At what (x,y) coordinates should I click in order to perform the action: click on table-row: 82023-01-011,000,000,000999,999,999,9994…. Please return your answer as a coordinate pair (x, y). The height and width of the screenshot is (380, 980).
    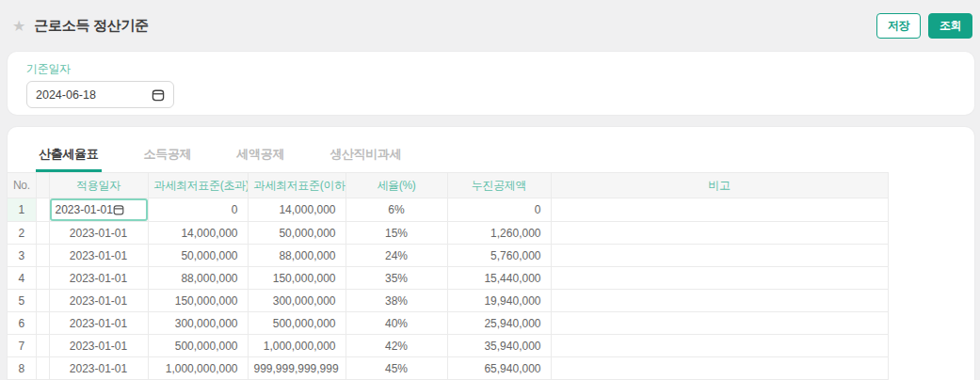
    Looking at the image, I should click on (448, 369).